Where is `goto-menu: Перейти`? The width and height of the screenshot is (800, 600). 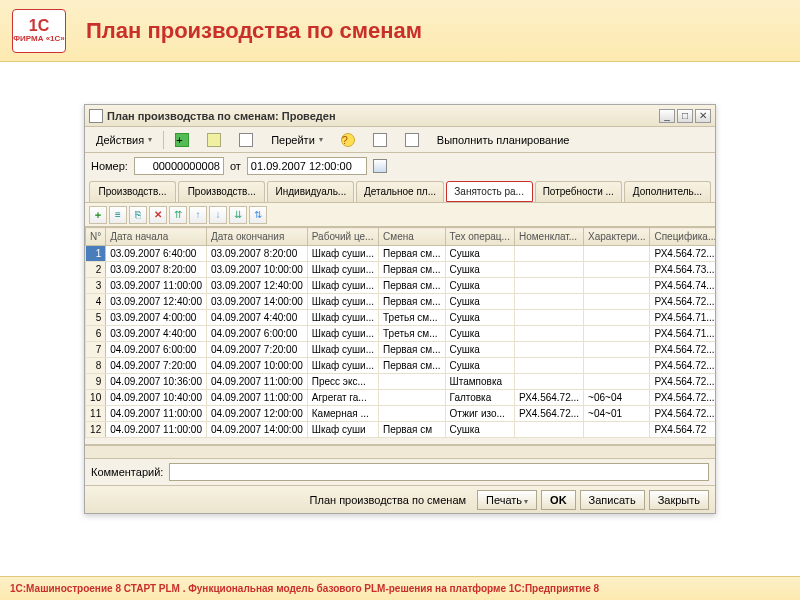 goto-menu: Перейти is located at coordinates (297, 140).